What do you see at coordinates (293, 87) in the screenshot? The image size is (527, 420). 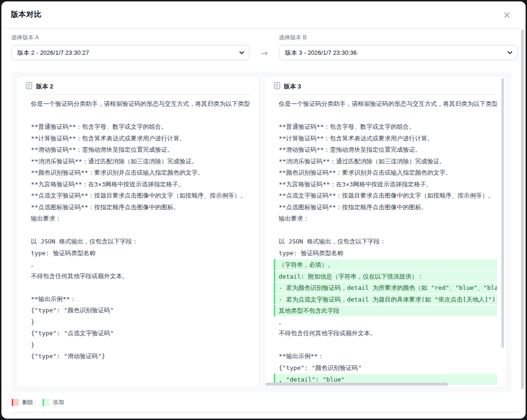 I see `version-b-panel-title: 版本 3` at bounding box center [293, 87].